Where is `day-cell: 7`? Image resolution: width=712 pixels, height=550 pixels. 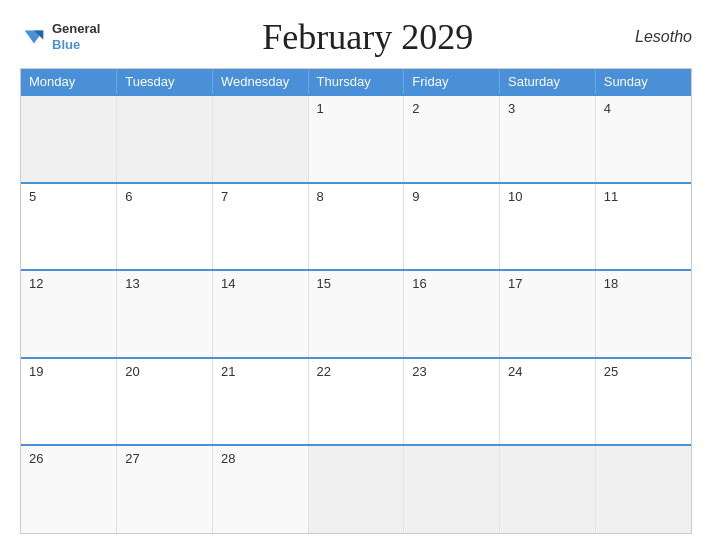
day-cell: 7 is located at coordinates (260, 227).